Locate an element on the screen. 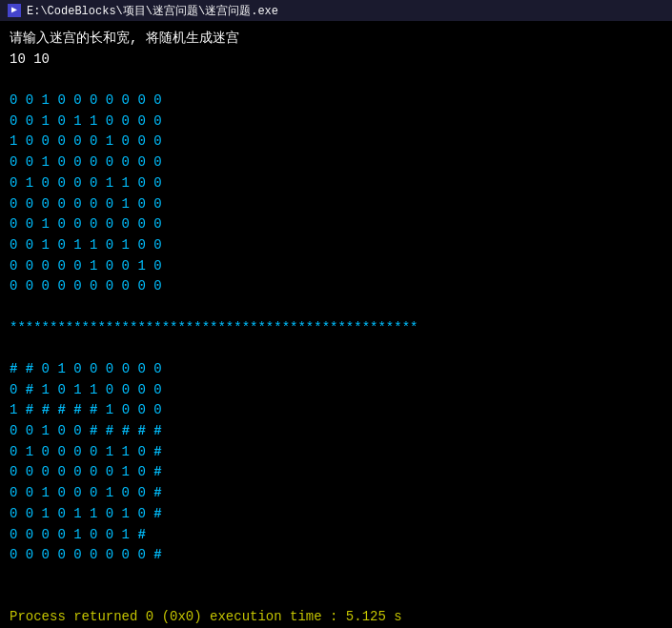 This screenshot has height=628, width=672. path-row: 1 # # # # # 1 0 0 0 is located at coordinates (336, 411).